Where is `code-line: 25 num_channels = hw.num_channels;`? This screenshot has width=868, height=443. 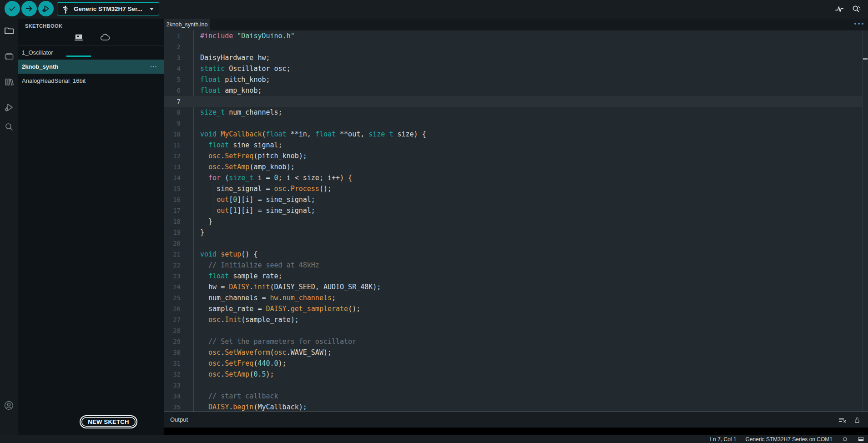
code-line: 25 num_channels = hw.num_channels; is located at coordinates (513, 298).